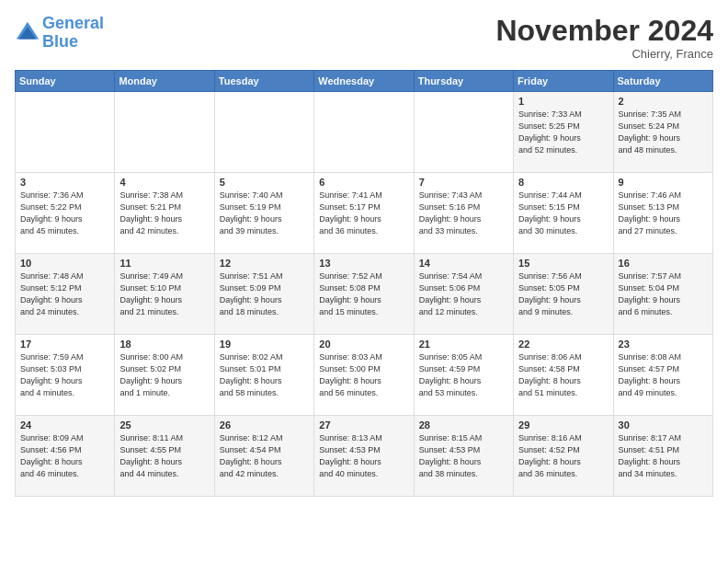 The width and height of the screenshot is (728, 563). What do you see at coordinates (664, 101) in the screenshot?
I see `day-number: 2` at bounding box center [664, 101].